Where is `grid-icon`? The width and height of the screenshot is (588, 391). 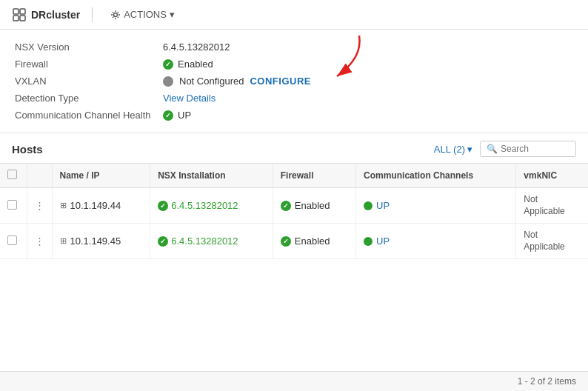
grid-icon is located at coordinates (19, 15).